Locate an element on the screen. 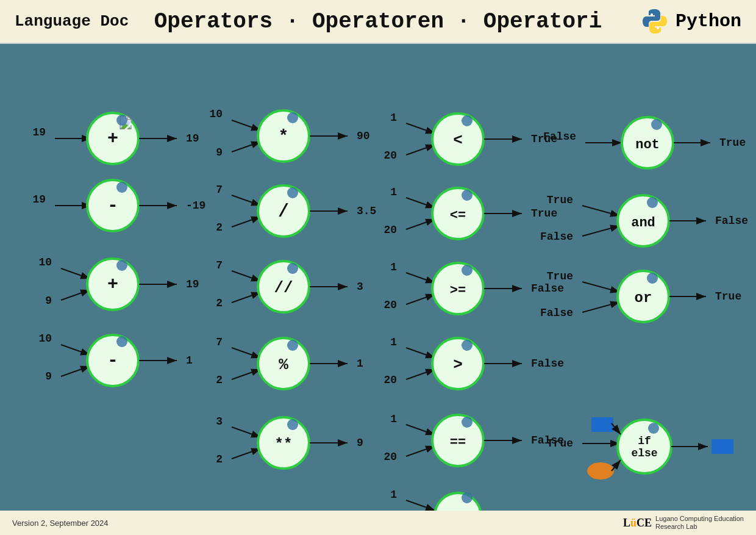 The width and height of the screenshot is (756, 535). page-title: Operators · Operatoren · Operatori is located at coordinates (378, 22).